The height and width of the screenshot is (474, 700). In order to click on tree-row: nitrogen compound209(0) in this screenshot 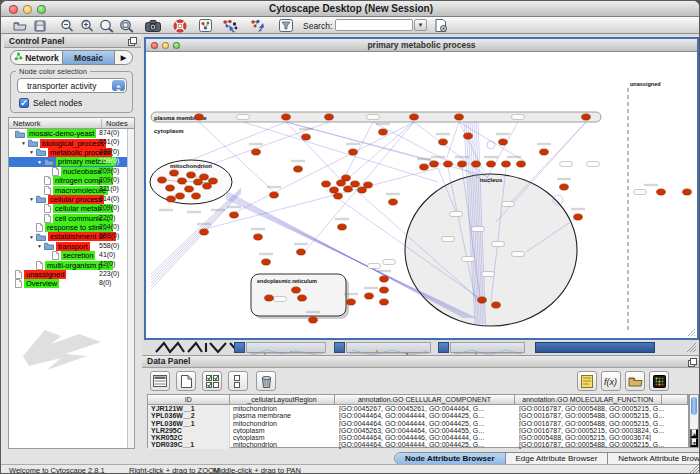, I will do `click(68, 180)`.